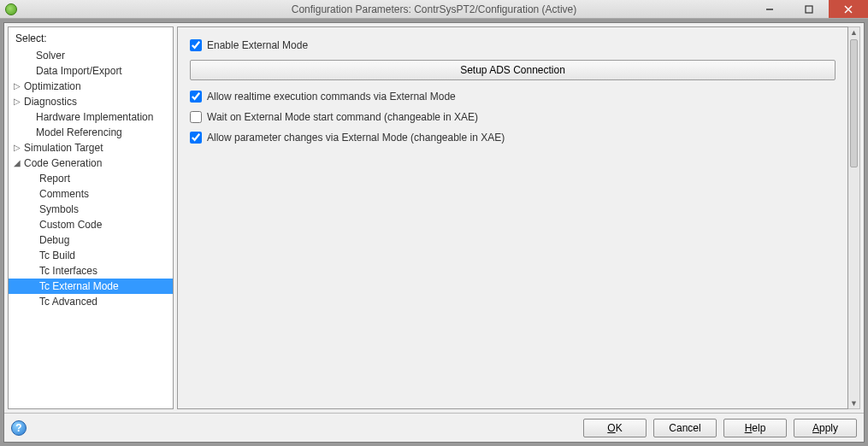 The height and width of the screenshot is (446, 868). What do you see at coordinates (50, 56) in the screenshot?
I see `tree-item-label: Solver` at bounding box center [50, 56].